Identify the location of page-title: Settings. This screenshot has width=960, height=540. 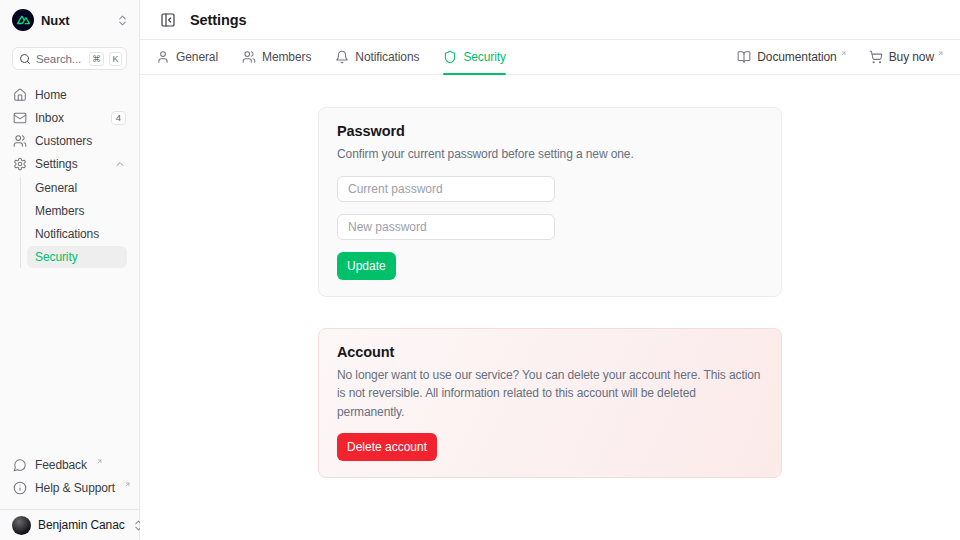
(218, 20).